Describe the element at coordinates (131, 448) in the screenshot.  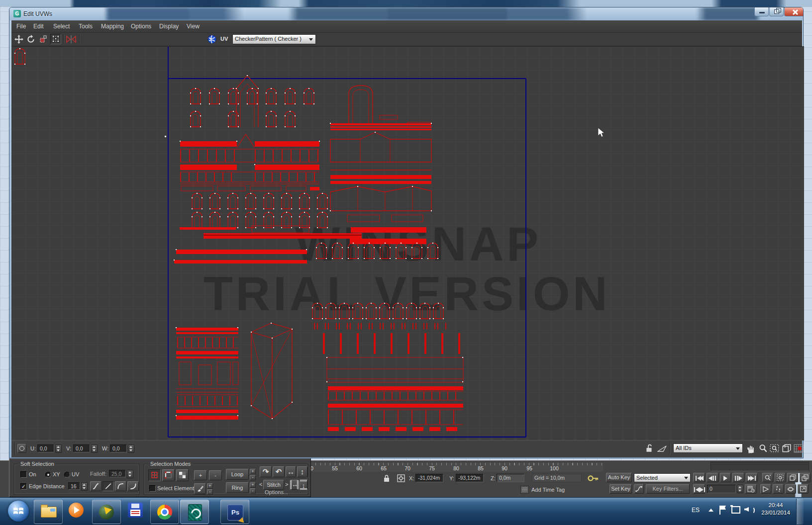
I see `w-spinner` at that location.